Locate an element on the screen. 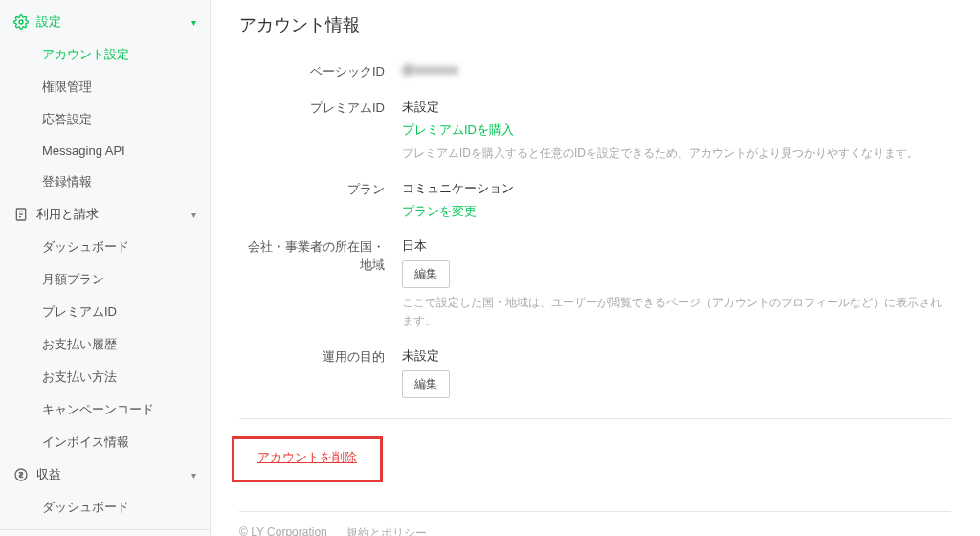 Image resolution: width=980 pixels, height=536 pixels. delete-account-link: アカウントを削除 is located at coordinates (307, 458).